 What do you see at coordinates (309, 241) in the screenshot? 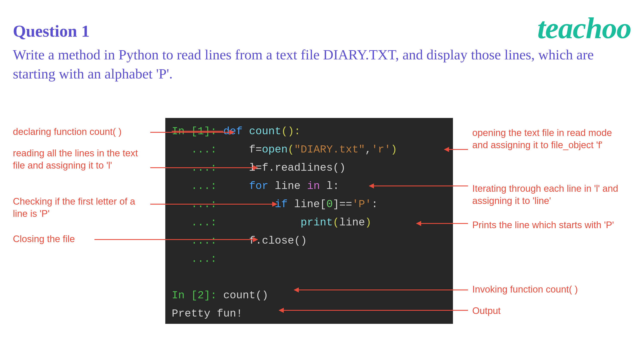
I see `code-line-7: ...: f.close()` at bounding box center [309, 241].